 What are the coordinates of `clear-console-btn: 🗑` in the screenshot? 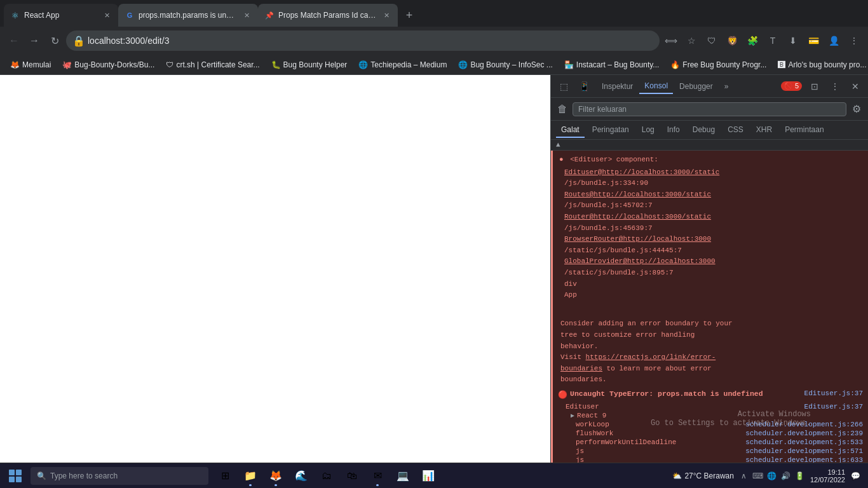 It's located at (562, 109).